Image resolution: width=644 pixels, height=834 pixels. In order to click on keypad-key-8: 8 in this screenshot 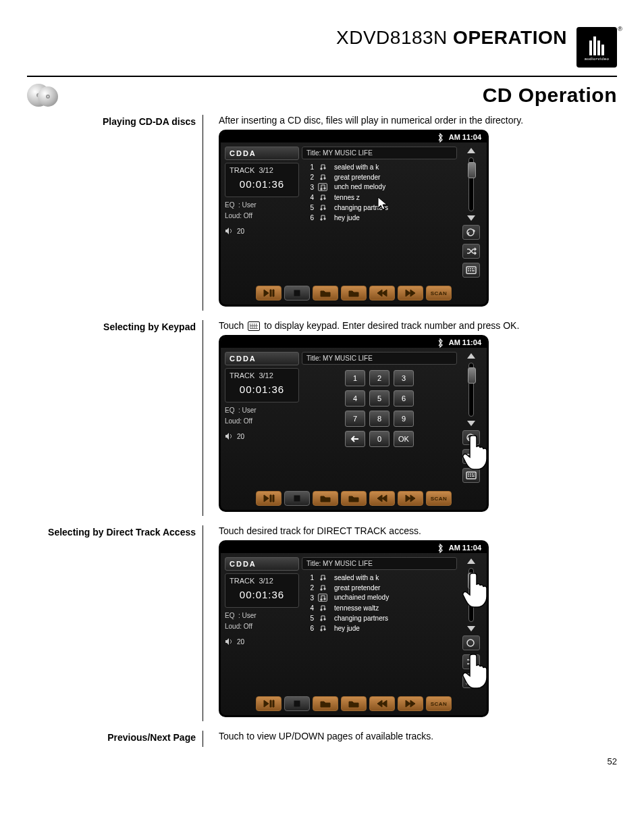, I will do `click(379, 419)`.